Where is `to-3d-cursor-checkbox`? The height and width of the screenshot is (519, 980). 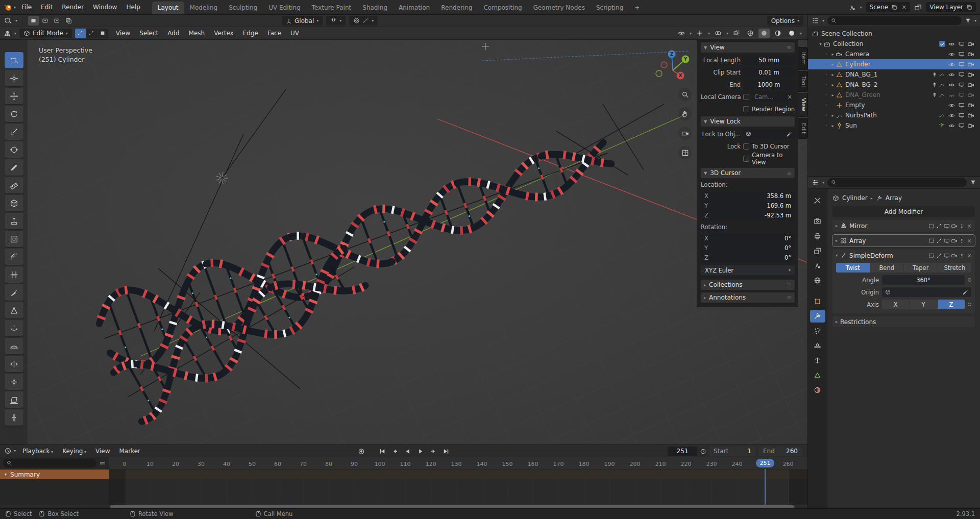 to-3d-cursor-checkbox is located at coordinates (746, 146).